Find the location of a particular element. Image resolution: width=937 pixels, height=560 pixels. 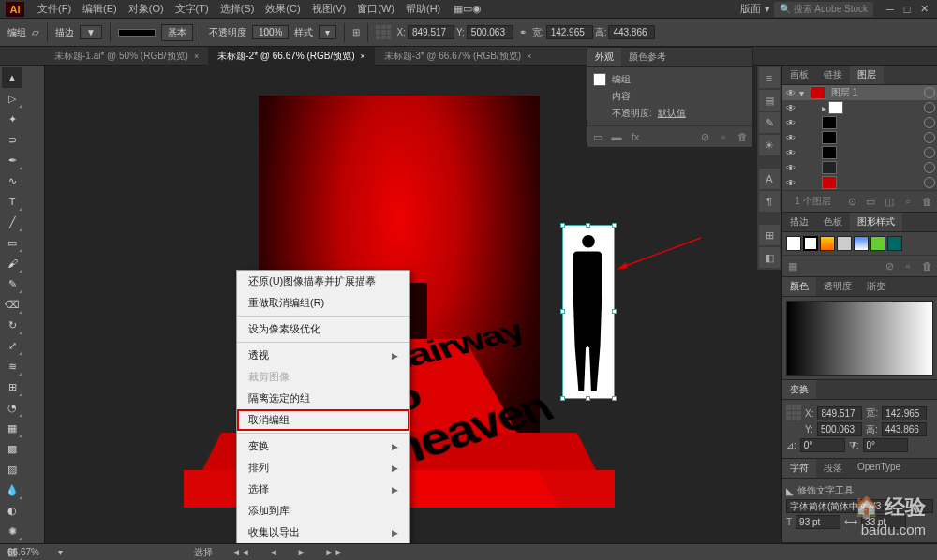

add-stroke-icon: ▭ is located at coordinates (598, 137).